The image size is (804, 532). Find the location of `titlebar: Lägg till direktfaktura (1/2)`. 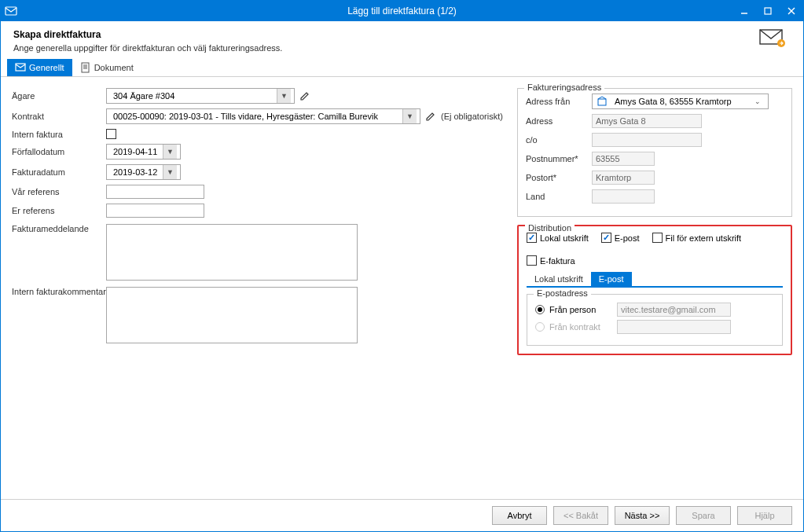

titlebar: Lägg till direktfaktura (1/2) is located at coordinates (402, 11).